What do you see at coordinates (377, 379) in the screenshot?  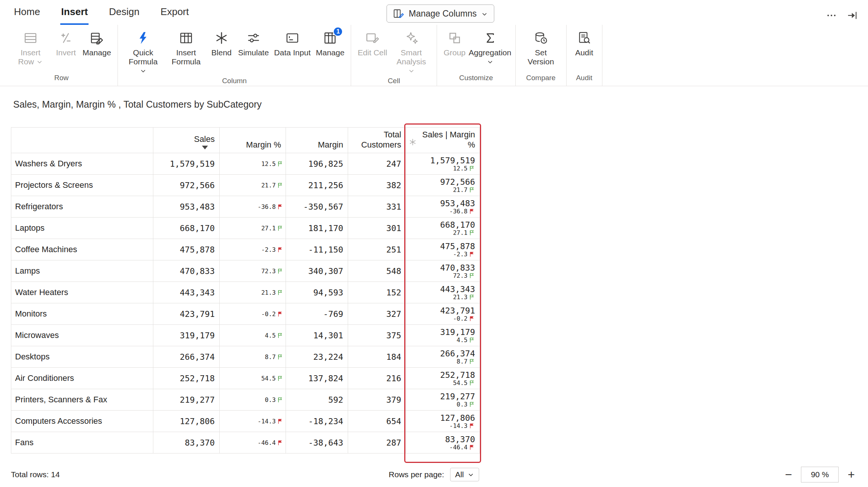 I see `customers-cell: 216` at bounding box center [377, 379].